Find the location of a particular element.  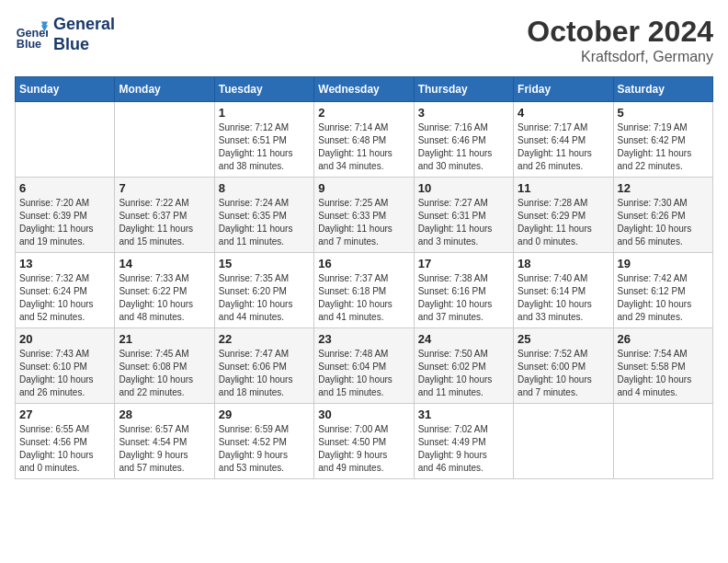

day-info: Sunrise: 7:50 AM Sunset: 6:02 PM Dayligh… is located at coordinates (463, 373).